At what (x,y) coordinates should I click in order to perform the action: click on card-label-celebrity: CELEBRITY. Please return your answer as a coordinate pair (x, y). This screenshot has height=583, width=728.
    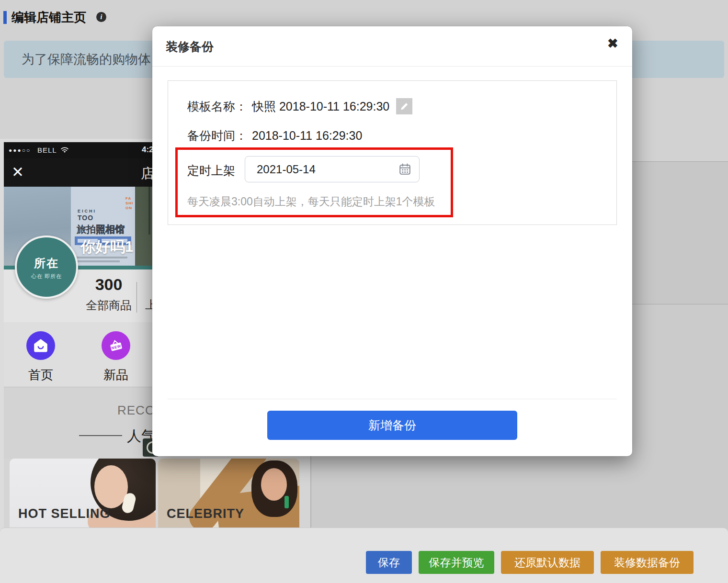
    Looking at the image, I should click on (205, 514).